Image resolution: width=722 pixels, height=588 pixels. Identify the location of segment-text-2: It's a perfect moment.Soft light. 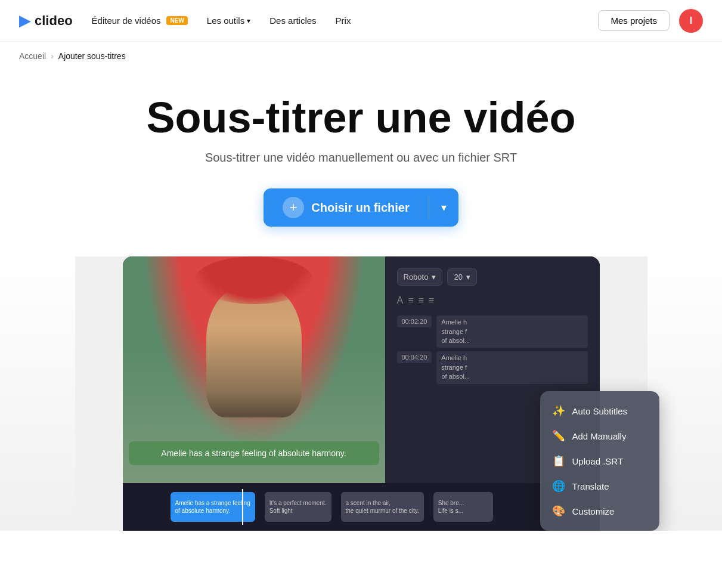
(298, 507).